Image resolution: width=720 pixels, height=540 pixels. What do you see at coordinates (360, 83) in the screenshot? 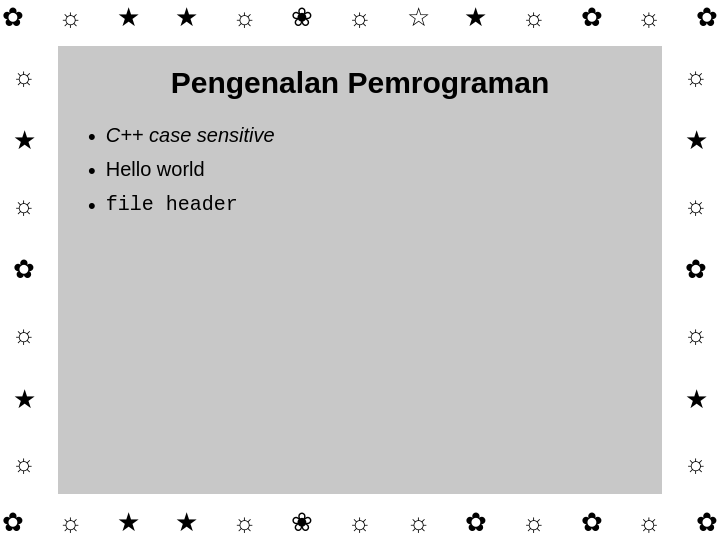
I see `slide-title: Pengenalan Pemrograman` at bounding box center [360, 83].